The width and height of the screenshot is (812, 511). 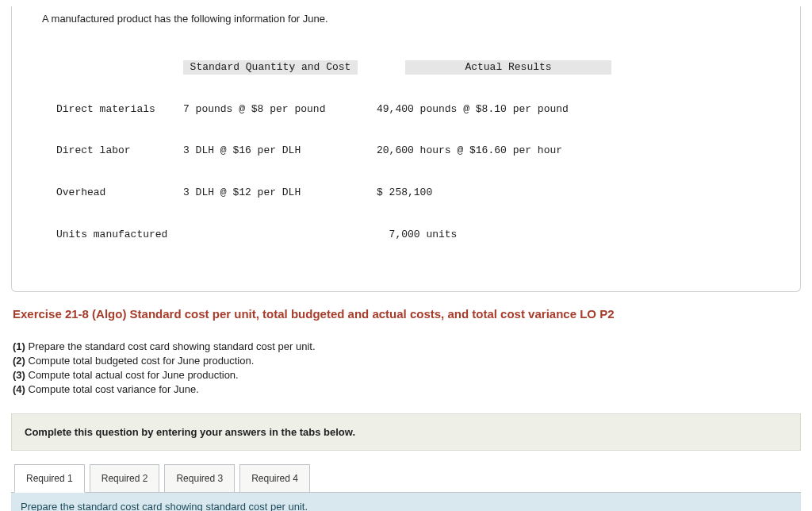 What do you see at coordinates (488, 235) in the screenshot?
I see `cell-actual: 7,000 units` at bounding box center [488, 235].